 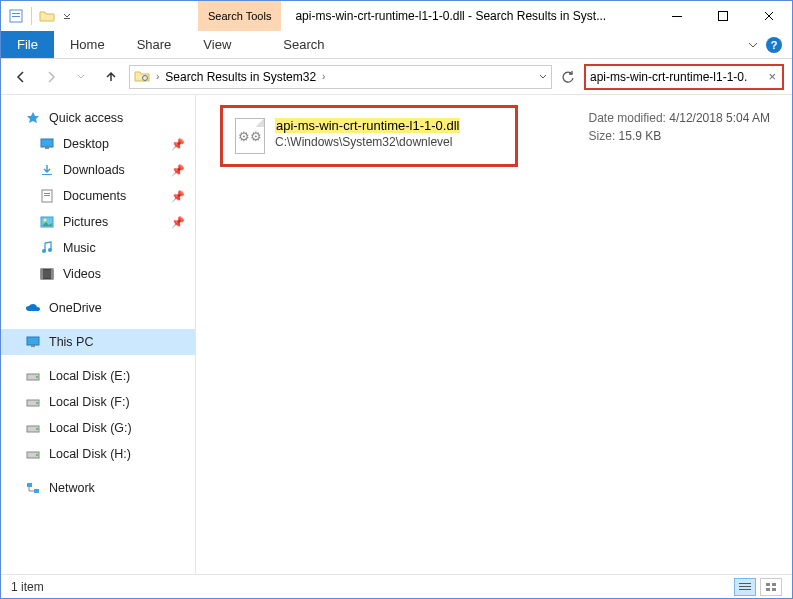 I want to click on sidebar-item-label: Local Disk (G:), so click(x=90, y=428).